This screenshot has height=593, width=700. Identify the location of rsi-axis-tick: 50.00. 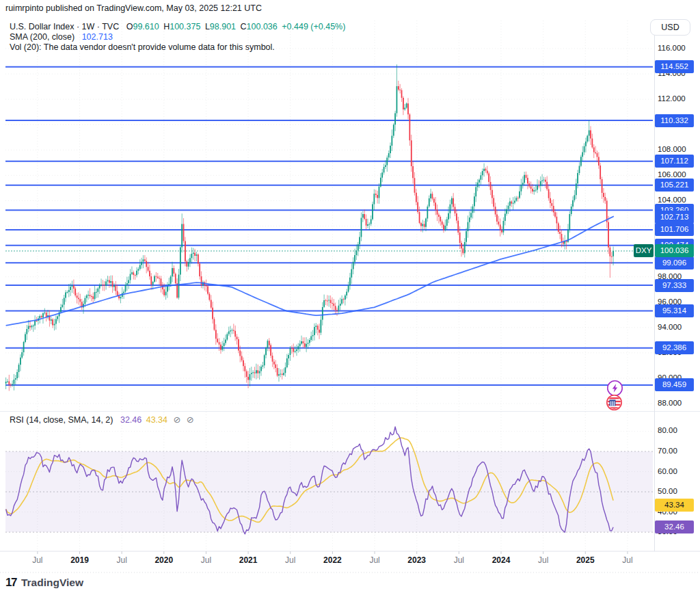
(667, 491).